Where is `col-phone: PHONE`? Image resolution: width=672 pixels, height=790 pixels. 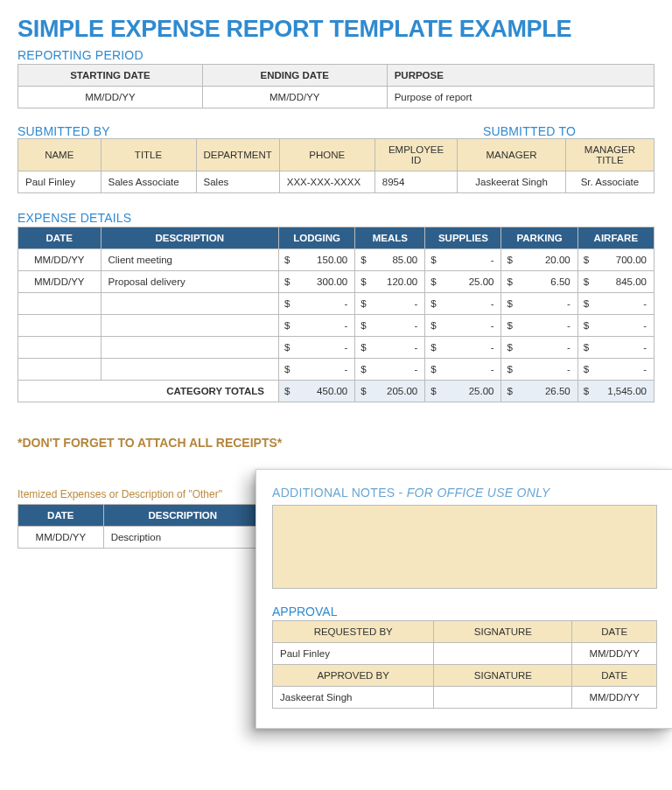
col-phone: PHONE is located at coordinates (327, 156).